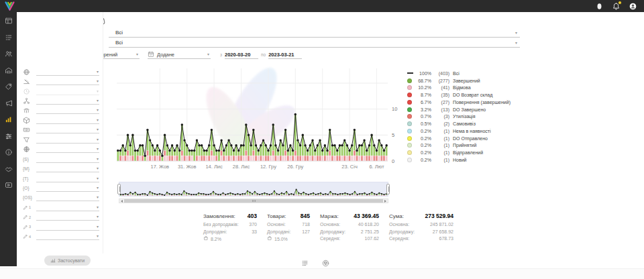 The image size is (644, 279). What do you see at coordinates (68, 91) in the screenshot?
I see `time-select` at bounding box center [68, 91].